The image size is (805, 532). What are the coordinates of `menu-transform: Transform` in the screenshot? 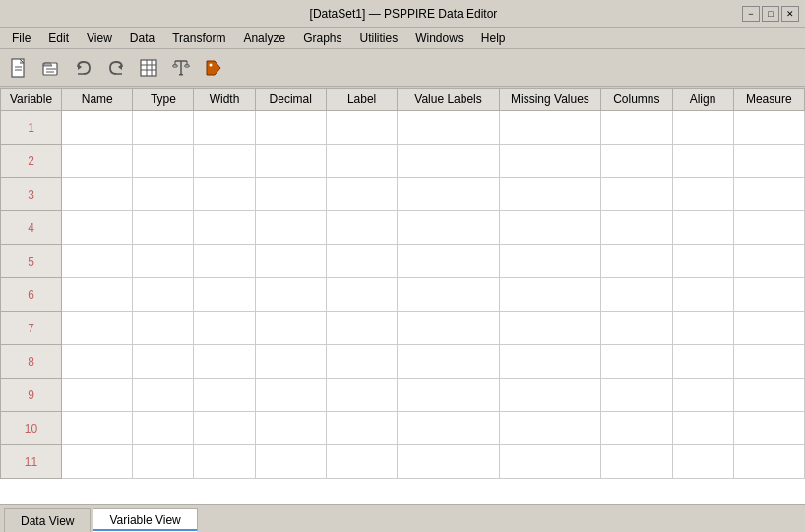 It's located at (199, 38).